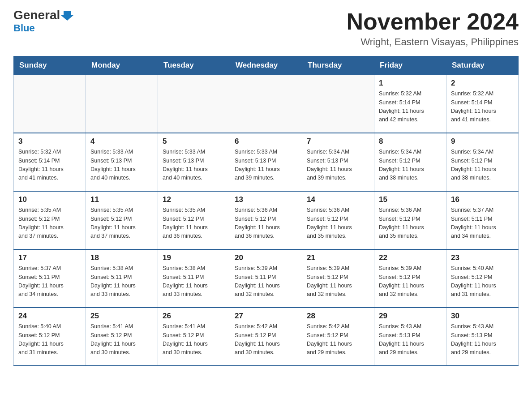  I want to click on table-row: 6Sunrise: 5:33 AM Sunset: 5:13 PM Daylig…, so click(266, 162).